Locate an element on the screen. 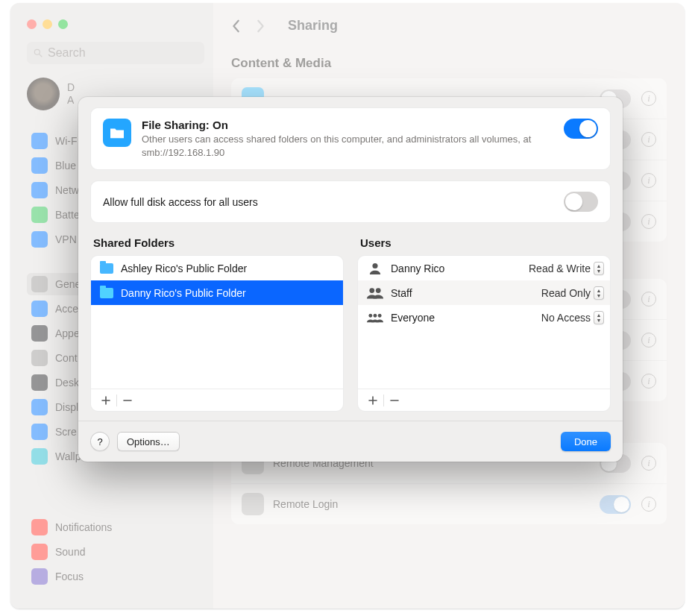 The width and height of the screenshot is (695, 616). permission-select: No Access▲▼ is located at coordinates (559, 318).